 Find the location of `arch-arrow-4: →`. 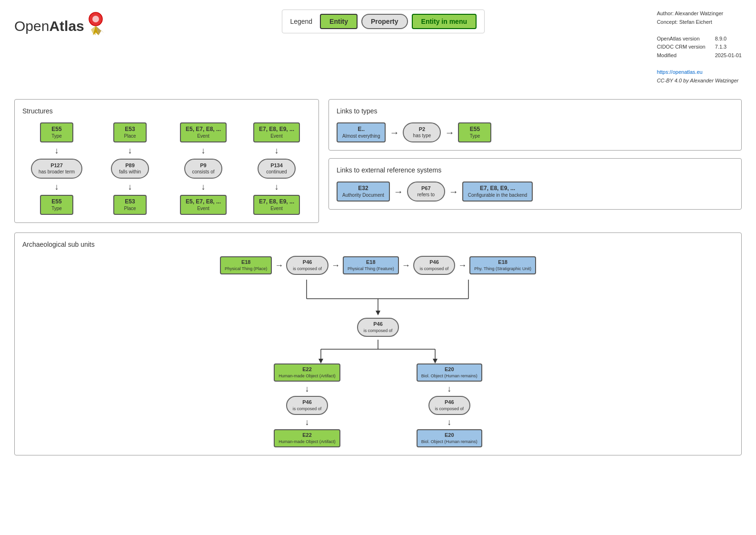

arch-arrow-4: → is located at coordinates (462, 266).